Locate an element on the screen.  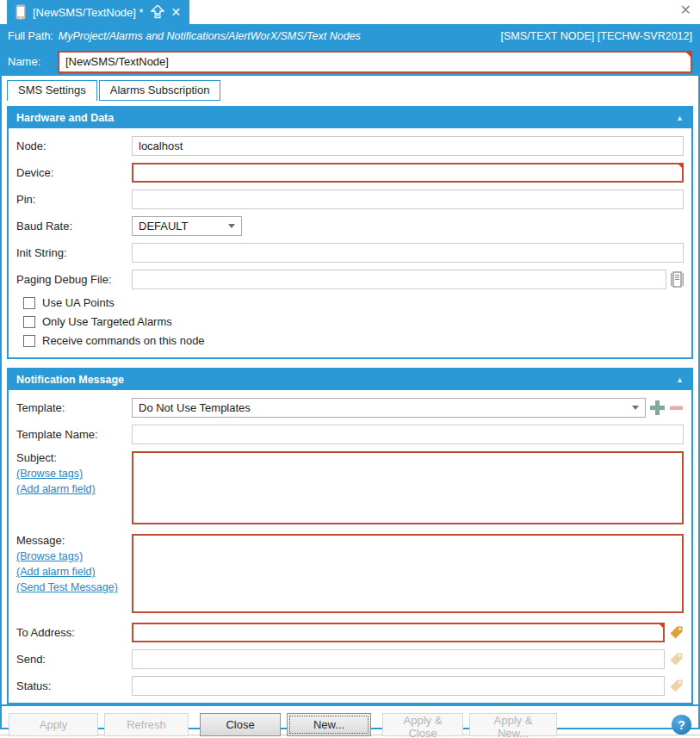
field-row-baud-rate: Baud Rate: DEFAULT is located at coordinates (350, 226).